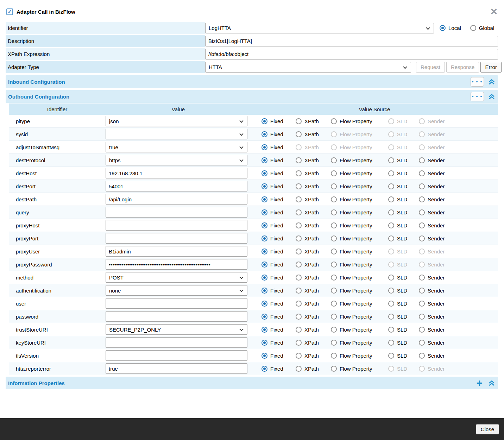 Image resolution: width=504 pixels, height=440 pixels. What do you see at coordinates (360, 213) in the screenshot?
I see `query-source-flow-property: Flow Property` at bounding box center [360, 213].